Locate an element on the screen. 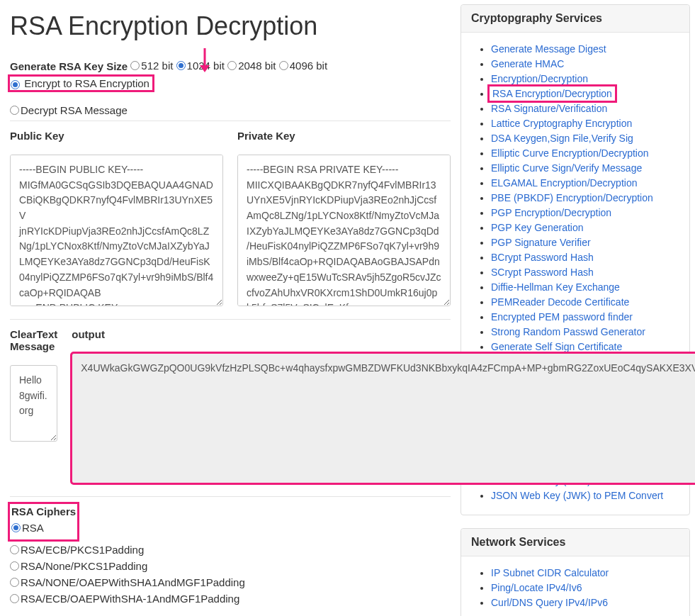 The image size is (695, 616). sidebar-link: PGP Signature Verifier is located at coordinates (541, 242).